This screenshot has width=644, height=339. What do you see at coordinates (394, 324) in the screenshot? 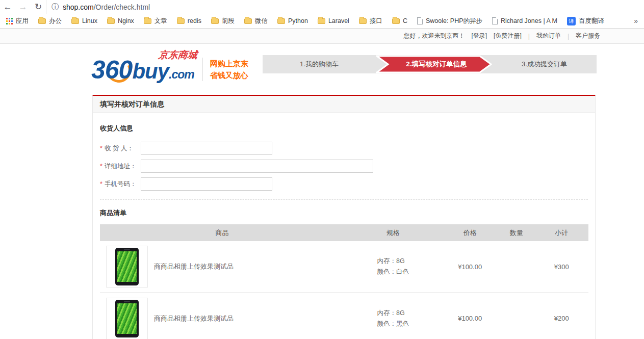
I see `spec-color: 颜色：黑色` at bounding box center [394, 324].